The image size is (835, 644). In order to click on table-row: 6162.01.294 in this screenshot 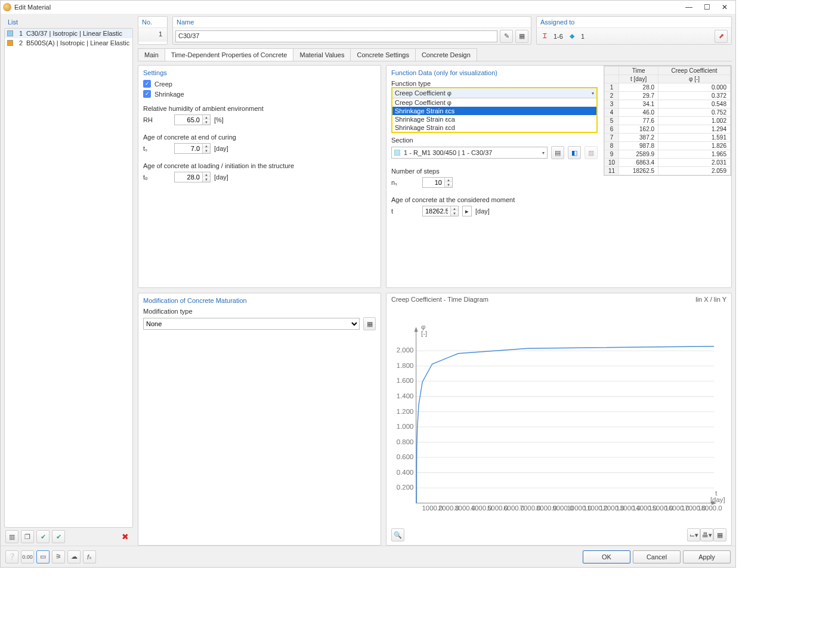, I will do `click(668, 129)`.